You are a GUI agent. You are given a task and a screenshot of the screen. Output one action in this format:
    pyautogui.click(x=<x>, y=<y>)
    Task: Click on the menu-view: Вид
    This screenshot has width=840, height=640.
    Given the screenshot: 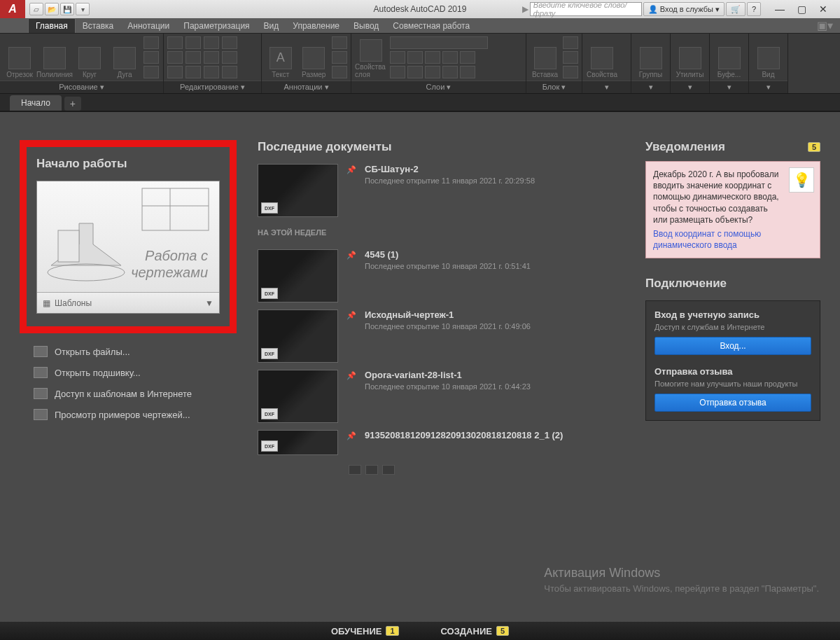 What is the action you would take?
    pyautogui.click(x=272, y=25)
    